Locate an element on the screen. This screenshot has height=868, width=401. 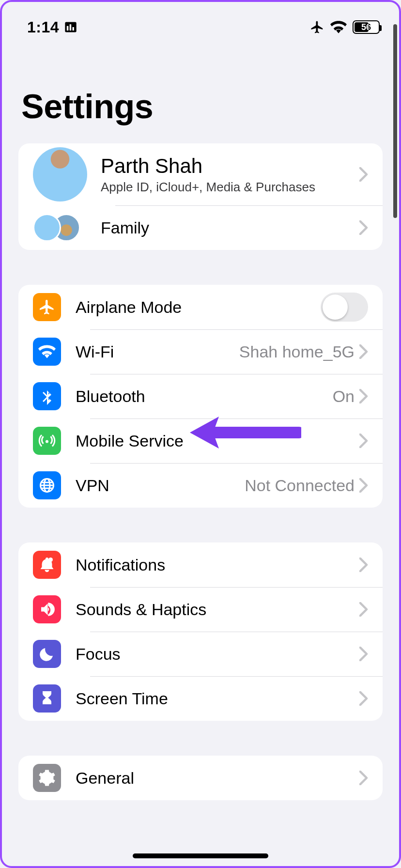
wifi-row: Wi-Fi Shah home_5G is located at coordinates (200, 352).